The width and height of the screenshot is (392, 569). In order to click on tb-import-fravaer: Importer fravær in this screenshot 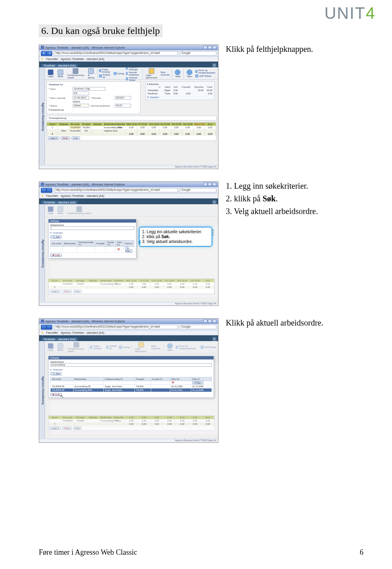, I will do `click(133, 79)`.